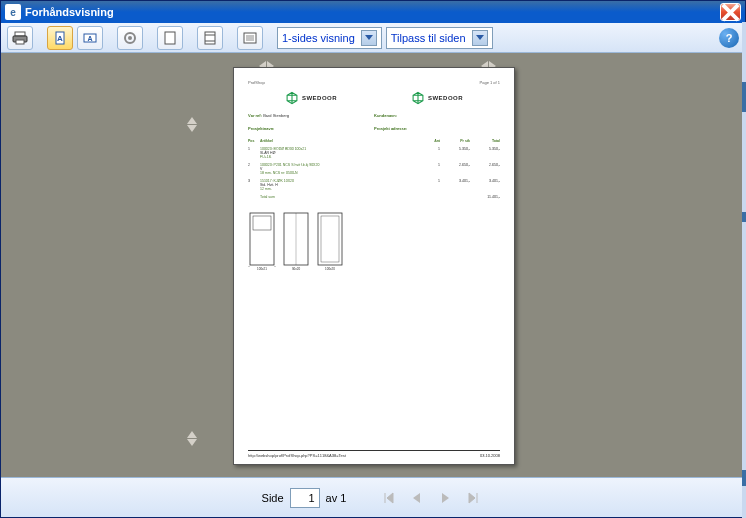 The image size is (746, 518). I want to click on margin-handle-left-bottom, so click(192, 438).